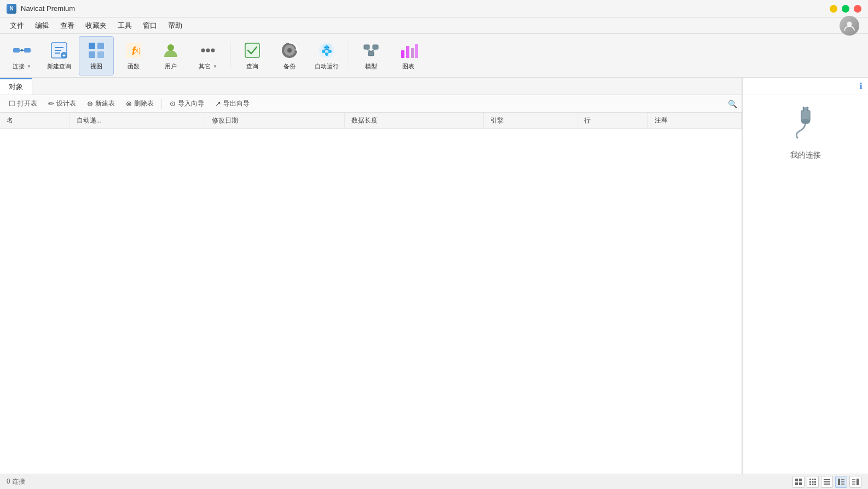  What do you see at coordinates (252, 56) in the screenshot?
I see `query-button: 查询` at bounding box center [252, 56].